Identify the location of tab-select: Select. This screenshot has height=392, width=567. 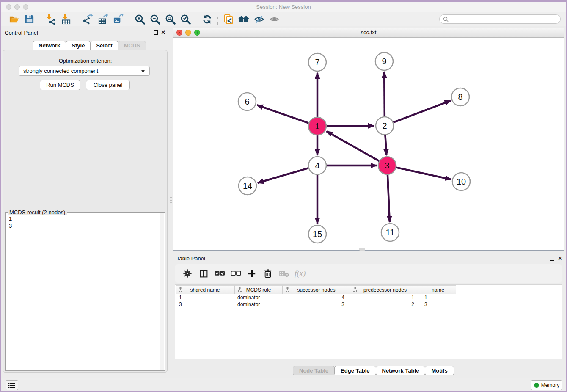
(104, 46).